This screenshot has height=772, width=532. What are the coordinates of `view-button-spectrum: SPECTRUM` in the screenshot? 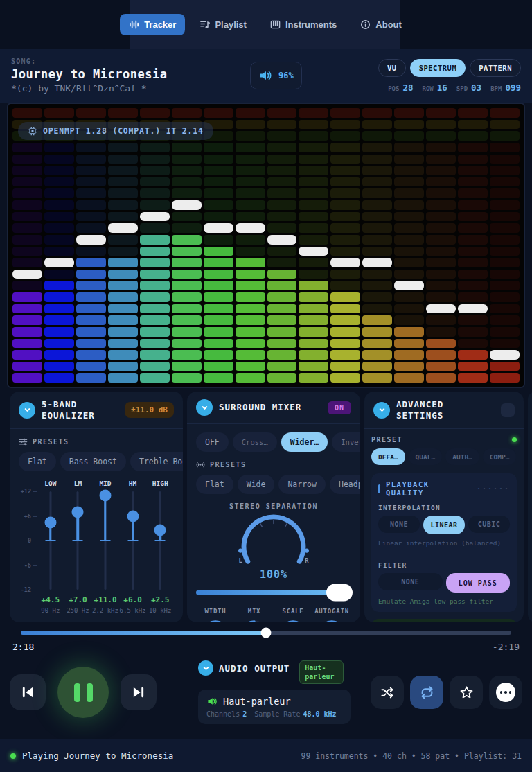 It's located at (438, 68).